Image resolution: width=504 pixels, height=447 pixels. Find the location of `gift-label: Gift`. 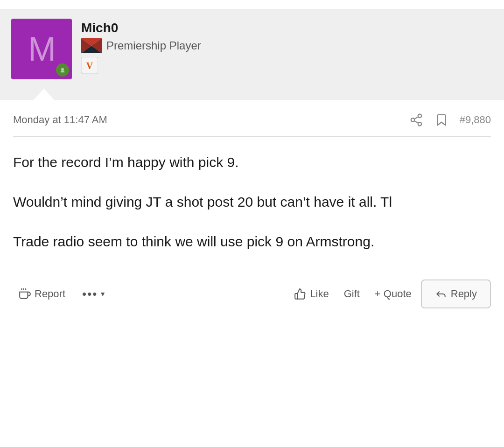

gift-label: Gift is located at coordinates (352, 294).